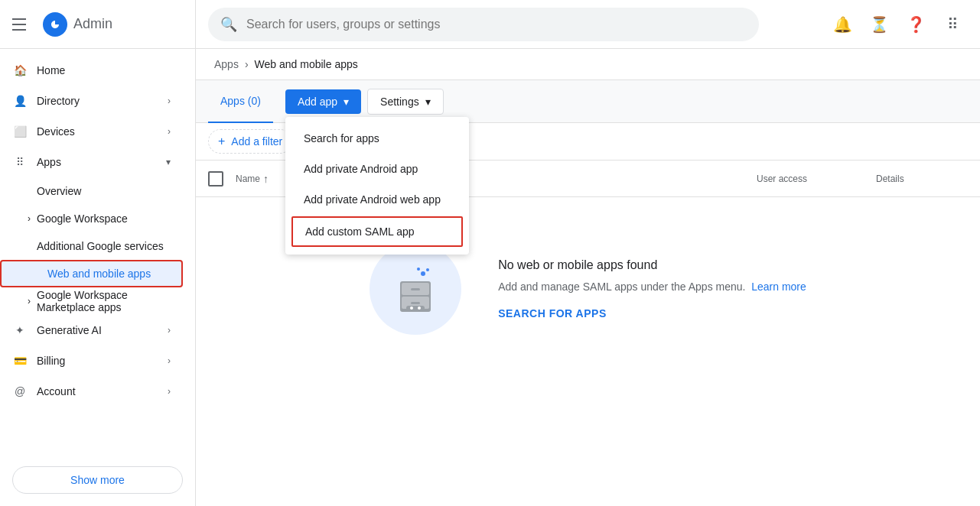 This screenshot has height=506, width=980. Describe the element at coordinates (377, 186) in the screenshot. I see `add-app-dropdown: Search for apps Add private Android app …` at that location.